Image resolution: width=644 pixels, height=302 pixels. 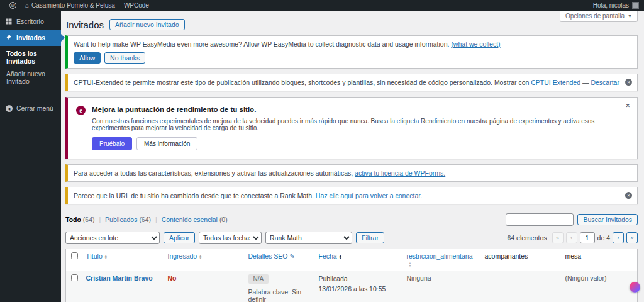 What do you see at coordinates (355, 125) in the screenshot?
I see `notice-text: Con nuestras funciones experimentales de…` at bounding box center [355, 125].